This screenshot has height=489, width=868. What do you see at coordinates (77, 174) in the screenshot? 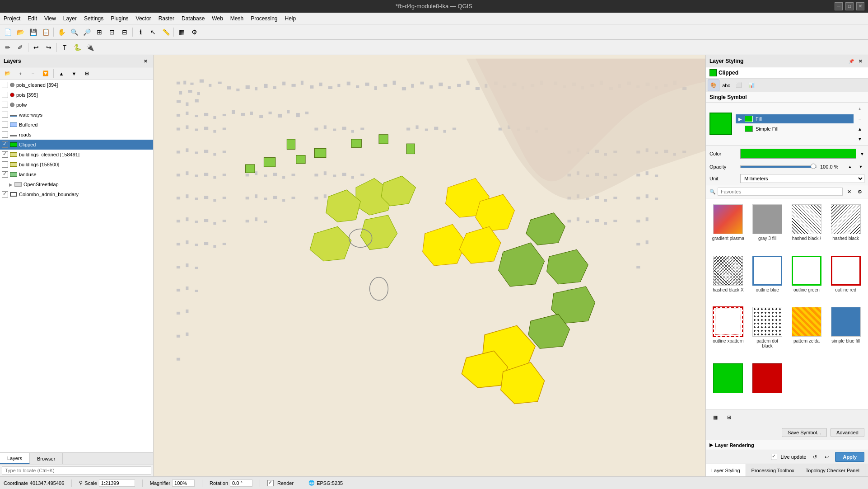
I see `layer-item-landuse: landuse` at bounding box center [77, 174].